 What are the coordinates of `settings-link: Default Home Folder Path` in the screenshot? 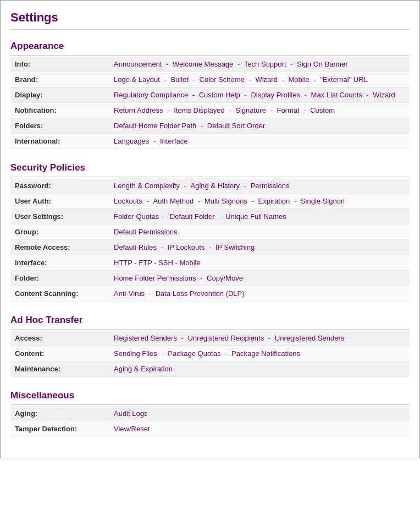 It's located at (155, 125).